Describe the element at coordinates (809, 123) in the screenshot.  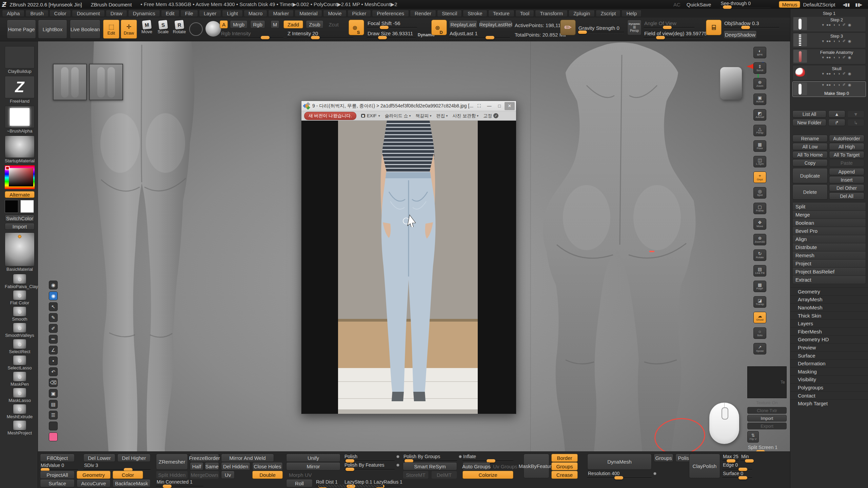
I see `new-folder-button: New Folder` at that location.